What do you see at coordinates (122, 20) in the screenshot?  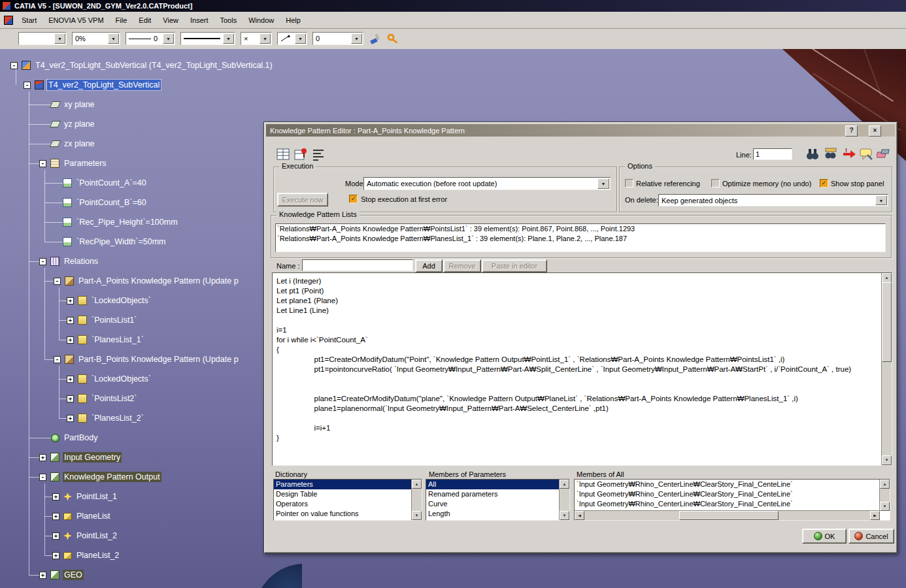 I see `menu-file: File` at bounding box center [122, 20].